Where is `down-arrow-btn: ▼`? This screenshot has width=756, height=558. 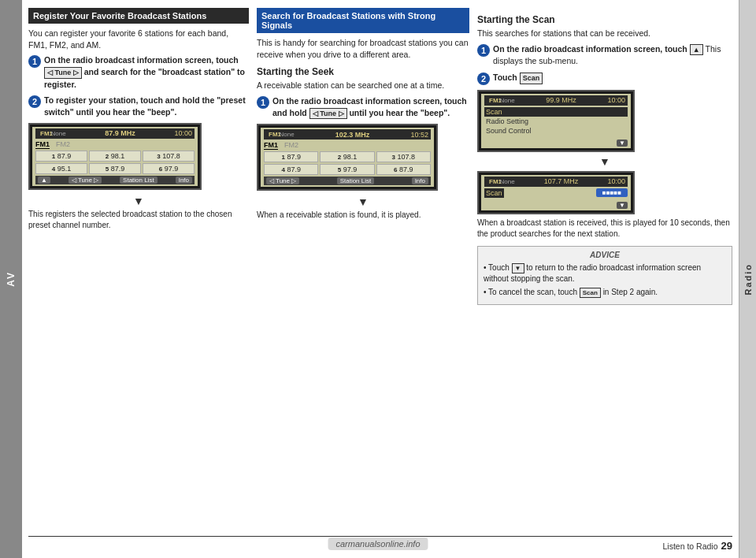
down-arrow-btn: ▼ is located at coordinates (518, 268).